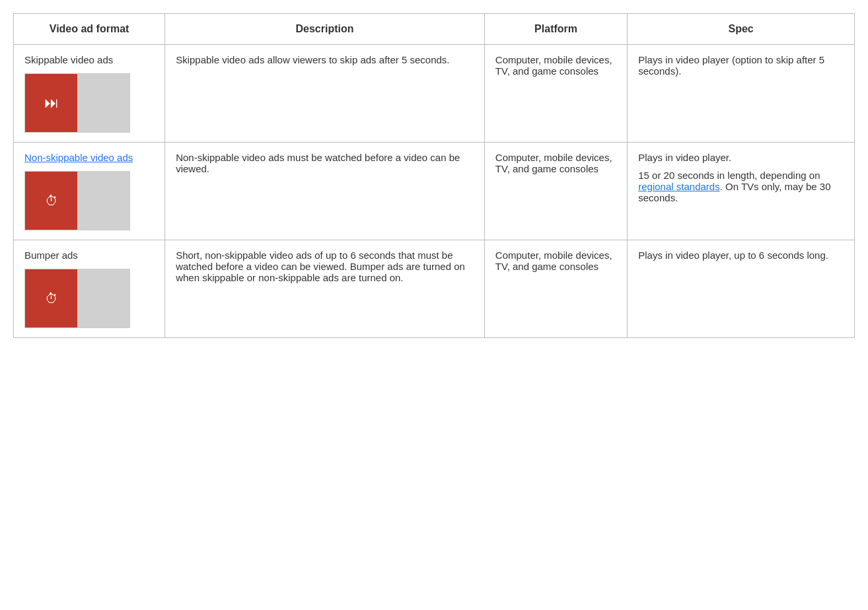  Describe the element at coordinates (741, 157) in the screenshot. I see `spec-text-p1-non-skippable: Plays in video player.` at that location.